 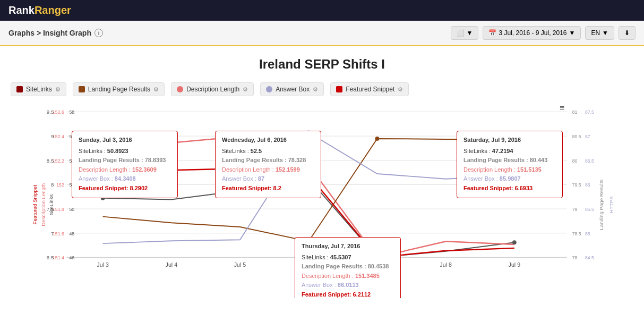 What do you see at coordinates (577, 137) in the screenshot?
I see `svg-text: 80.5` at bounding box center [577, 137].